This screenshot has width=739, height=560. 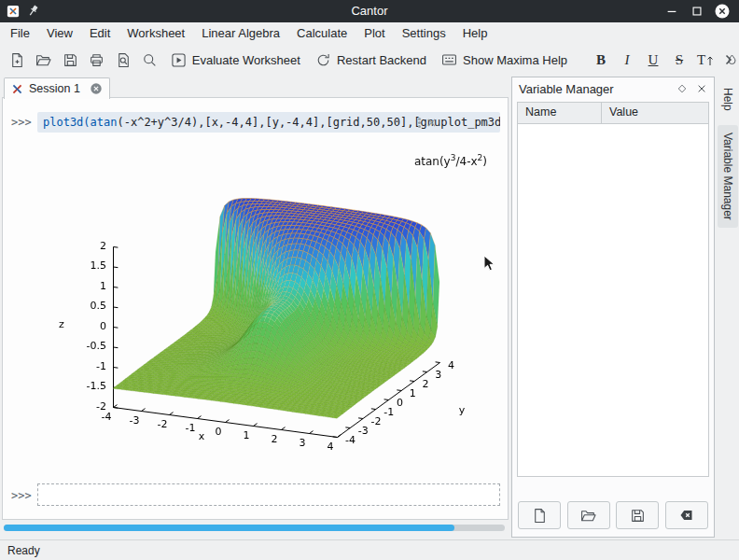 I want to click on column-header-value: Value, so click(x=655, y=113).